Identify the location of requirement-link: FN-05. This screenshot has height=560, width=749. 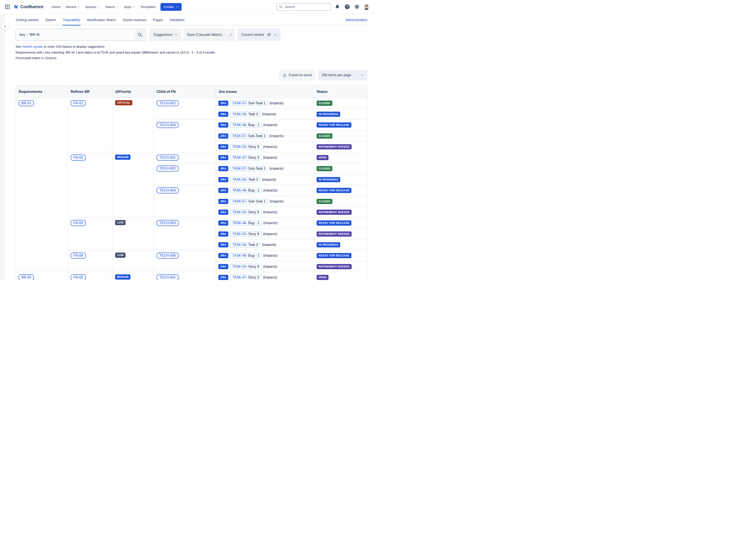
(78, 223).